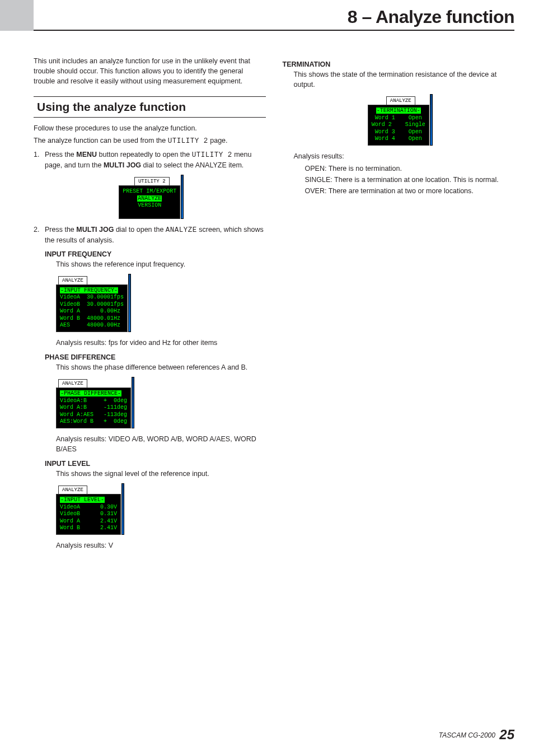 The height and width of the screenshot is (756, 534). I want to click on lcd-level-tab: ANALYZE, so click(73, 490).